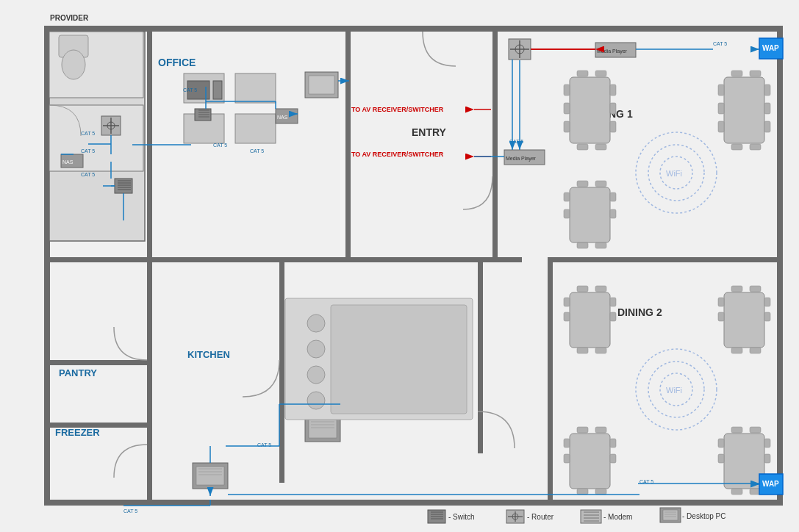  What do you see at coordinates (462, 517) in the screenshot?
I see `svg-text: - Switch` at bounding box center [462, 517].